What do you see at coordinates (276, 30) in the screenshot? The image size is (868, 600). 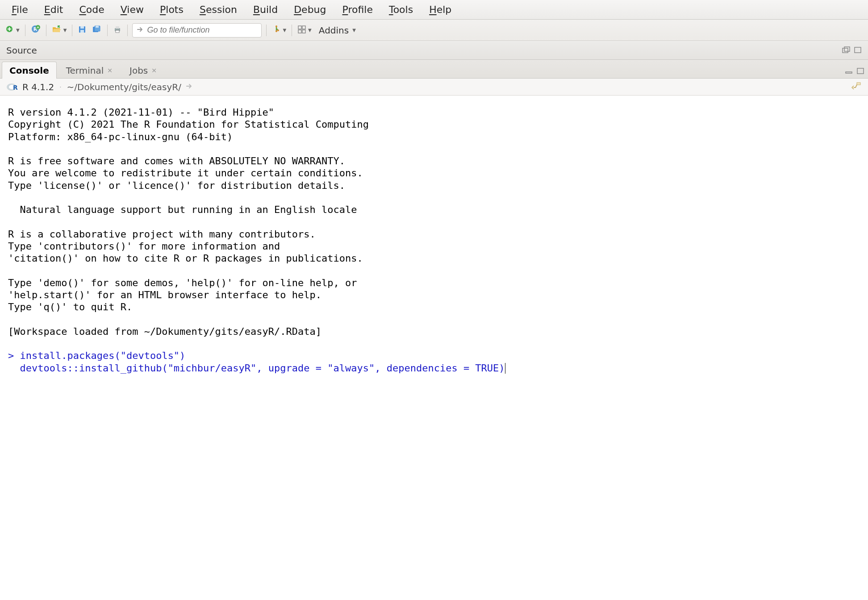 I see `git-icon` at bounding box center [276, 30].